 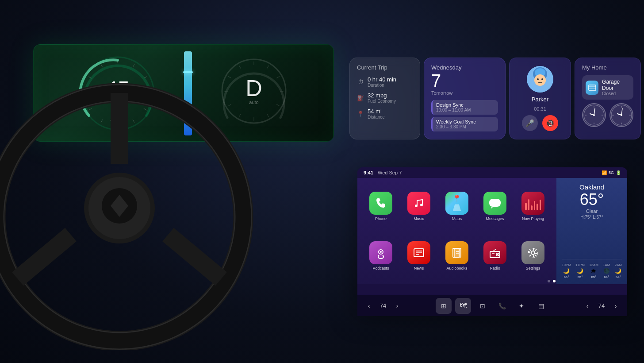 I want to click on gear-indicator: D auto, so click(x=254, y=93).